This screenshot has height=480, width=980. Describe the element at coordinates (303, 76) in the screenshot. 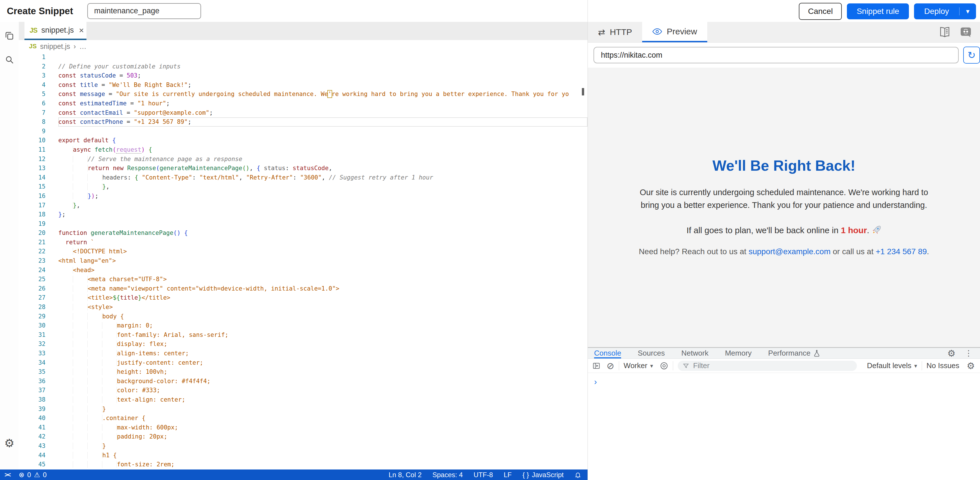

I see `code-line-3: 3const statusCode = 503;` at that location.